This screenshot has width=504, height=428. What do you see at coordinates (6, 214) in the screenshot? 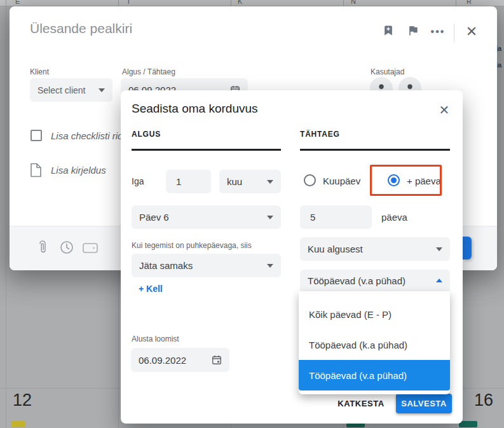
I see `calendar-gridline` at bounding box center [6, 214].